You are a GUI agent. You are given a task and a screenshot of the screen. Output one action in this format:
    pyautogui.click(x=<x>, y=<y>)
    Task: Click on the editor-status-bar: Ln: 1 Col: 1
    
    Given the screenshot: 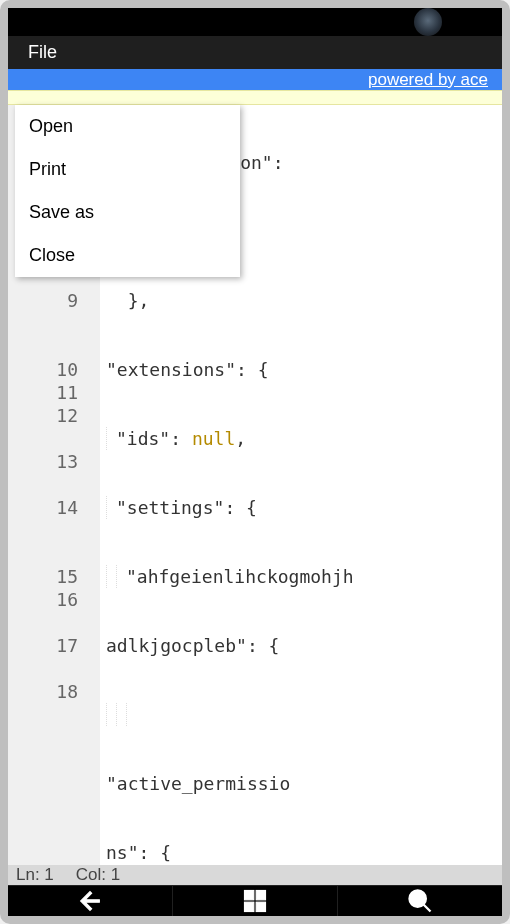 What is the action you would take?
    pyautogui.click(x=255, y=875)
    